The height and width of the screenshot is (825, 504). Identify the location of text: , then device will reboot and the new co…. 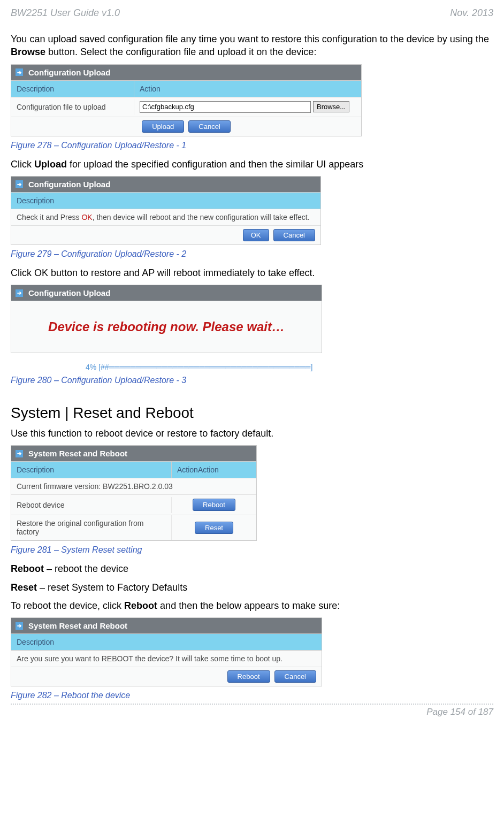
(201, 217).